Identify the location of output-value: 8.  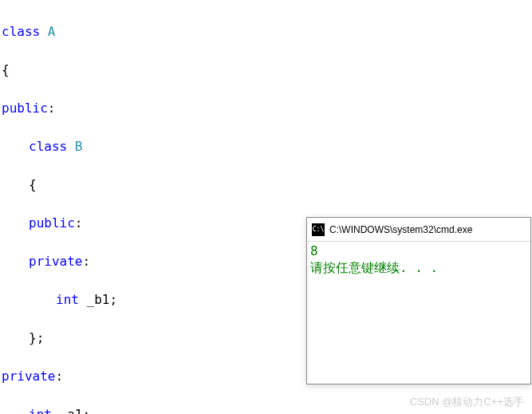
(419, 252).